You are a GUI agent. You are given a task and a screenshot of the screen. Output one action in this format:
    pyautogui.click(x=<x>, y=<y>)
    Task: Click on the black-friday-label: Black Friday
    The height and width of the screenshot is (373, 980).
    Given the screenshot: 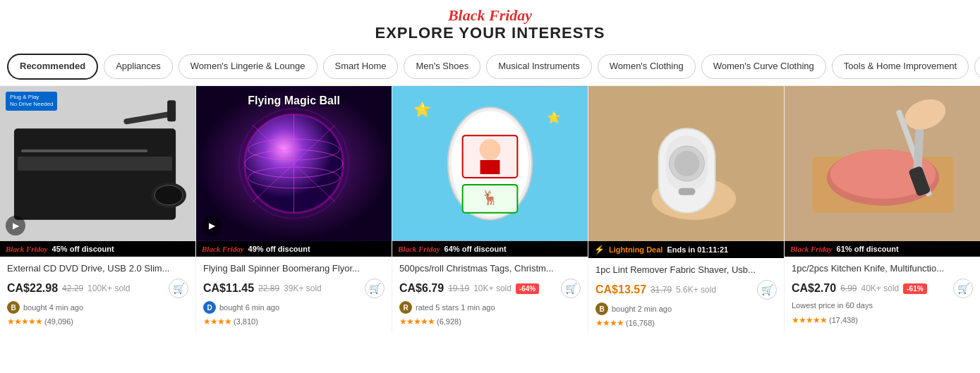 What is the action you would take?
    pyautogui.click(x=490, y=16)
    